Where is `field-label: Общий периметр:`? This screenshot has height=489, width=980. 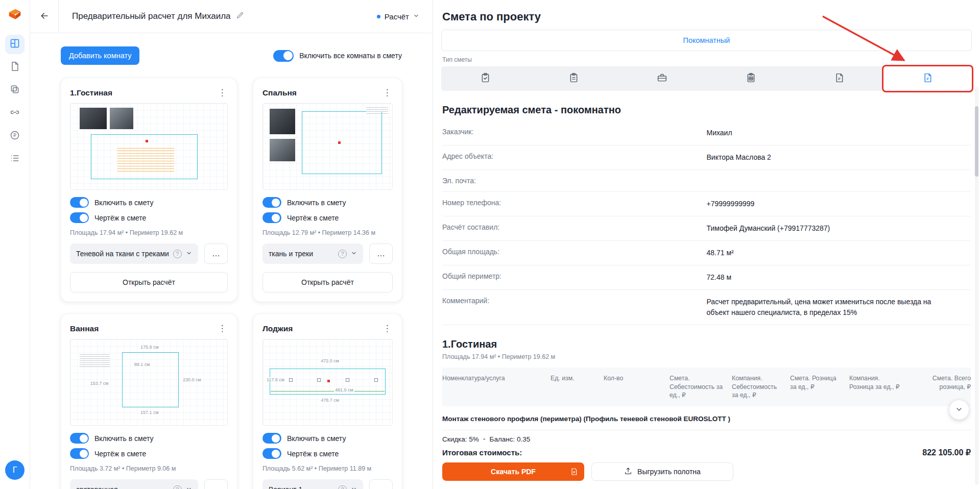 field-label: Общий периметр: is located at coordinates (575, 276).